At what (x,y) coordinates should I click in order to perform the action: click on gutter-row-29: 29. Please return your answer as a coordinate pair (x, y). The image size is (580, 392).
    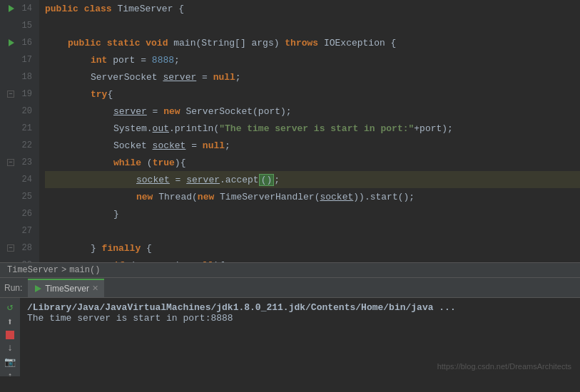
    Looking at the image, I should click on (21, 259).